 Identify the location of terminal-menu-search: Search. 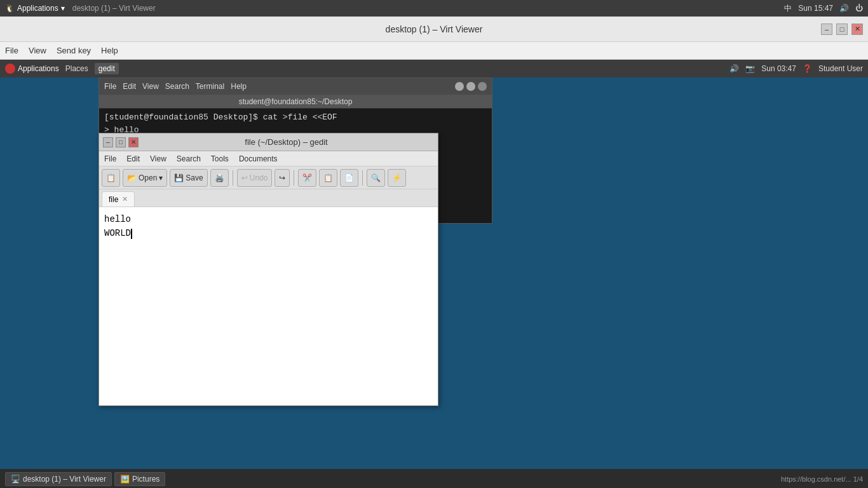
(177, 86).